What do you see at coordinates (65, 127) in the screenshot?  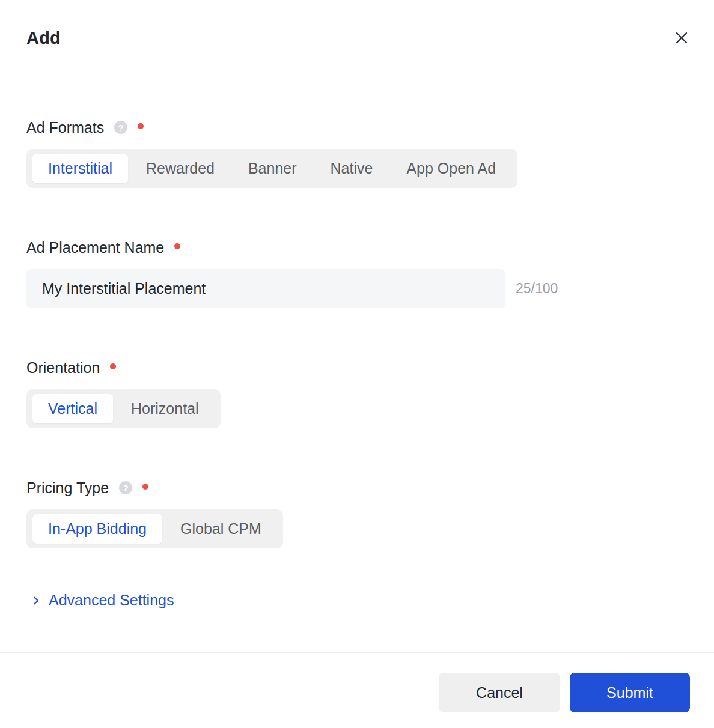 I see `ad-formats-label: Ad Formats` at bounding box center [65, 127].